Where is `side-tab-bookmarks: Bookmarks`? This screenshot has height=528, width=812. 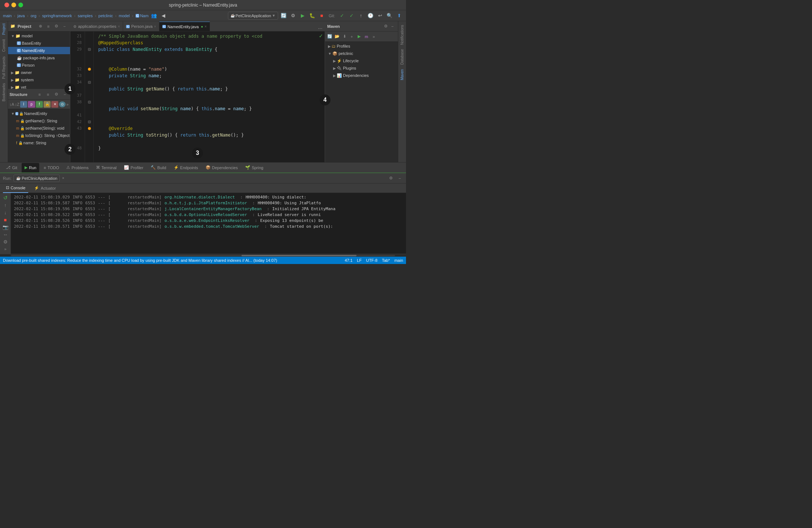 side-tab-bookmarks: Bookmarks is located at coordinates (4, 92).